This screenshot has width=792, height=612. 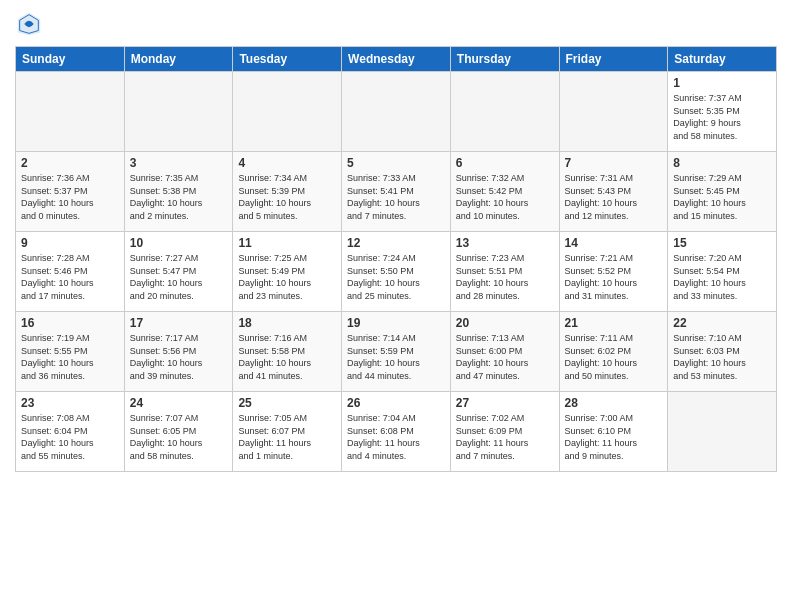 I want to click on col-header-thursday: Thursday, so click(x=504, y=60).